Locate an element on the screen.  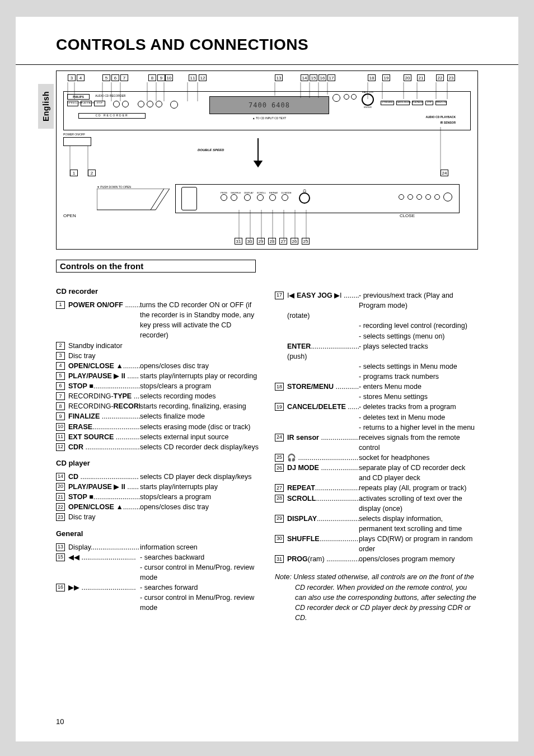
headphone-knob is located at coordinates (305, 198).